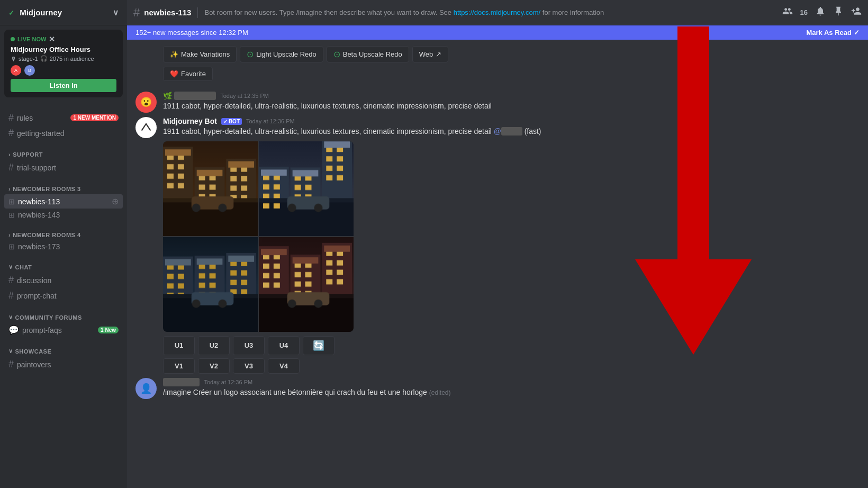  I want to click on circle-icon-2: ⊙, so click(337, 54).